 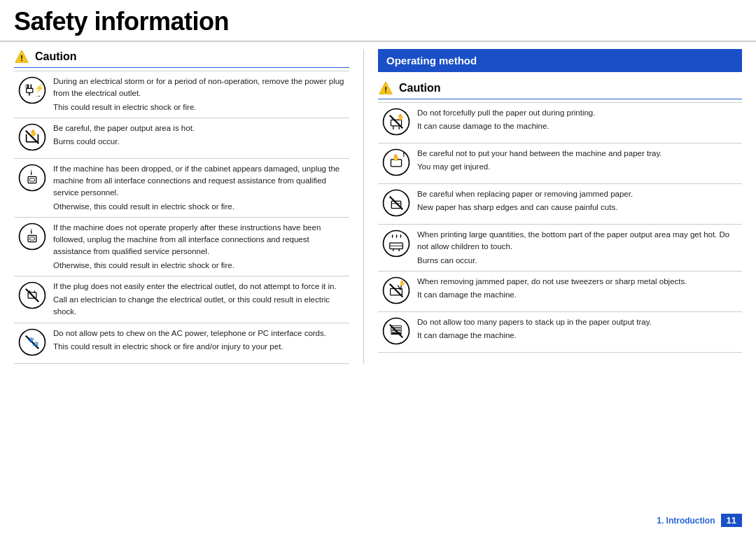 What do you see at coordinates (560, 164) in the screenshot?
I see `table-row: ✋ ! Be careful not to put your hand betw…` at bounding box center [560, 164].